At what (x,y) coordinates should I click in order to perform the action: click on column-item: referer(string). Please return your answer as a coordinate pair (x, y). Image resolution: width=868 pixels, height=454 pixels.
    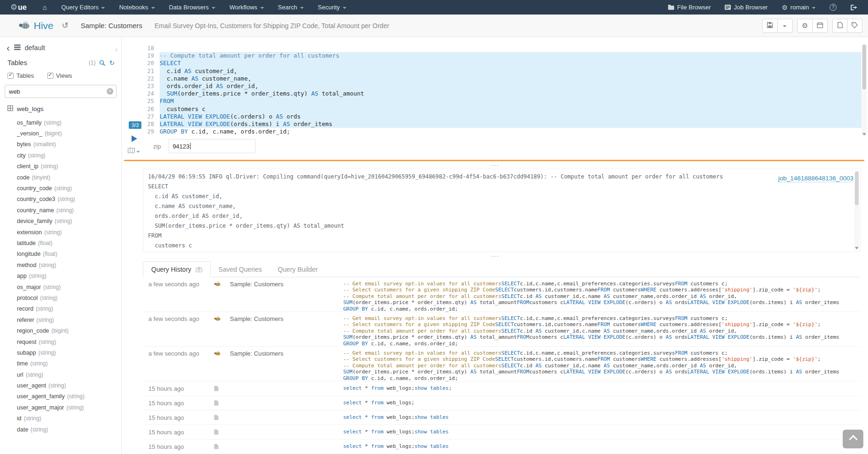
    Looking at the image, I should click on (61, 320).